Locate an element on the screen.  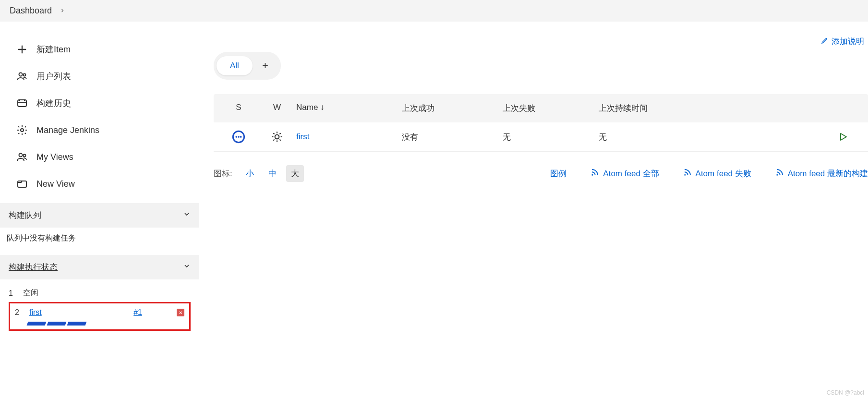
col-name: Name ↓ is located at coordinates (349, 109).